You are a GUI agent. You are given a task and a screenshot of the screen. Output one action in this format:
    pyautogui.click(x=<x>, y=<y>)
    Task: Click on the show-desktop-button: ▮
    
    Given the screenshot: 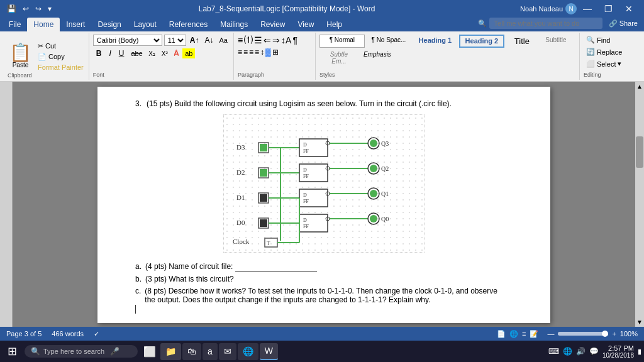 What is the action you would take?
    pyautogui.click(x=640, y=352)
    